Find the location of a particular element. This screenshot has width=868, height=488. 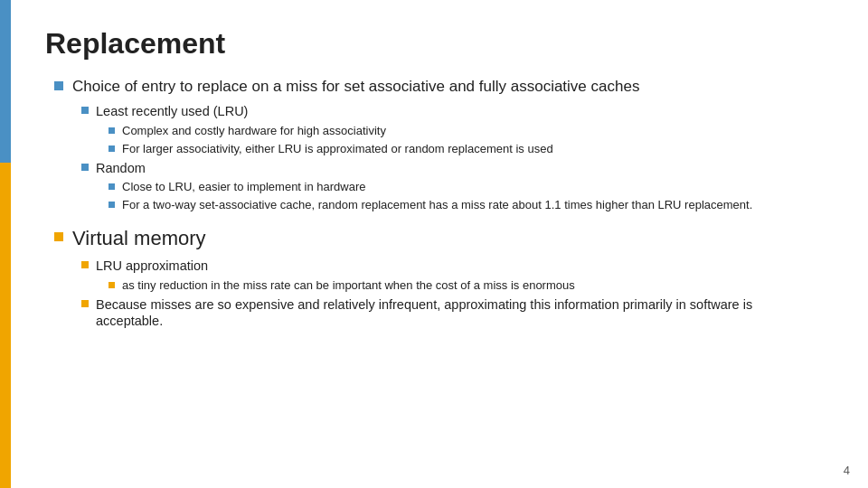

list-item: as tiny reduction in the miss rate can b… is located at coordinates (439, 286).